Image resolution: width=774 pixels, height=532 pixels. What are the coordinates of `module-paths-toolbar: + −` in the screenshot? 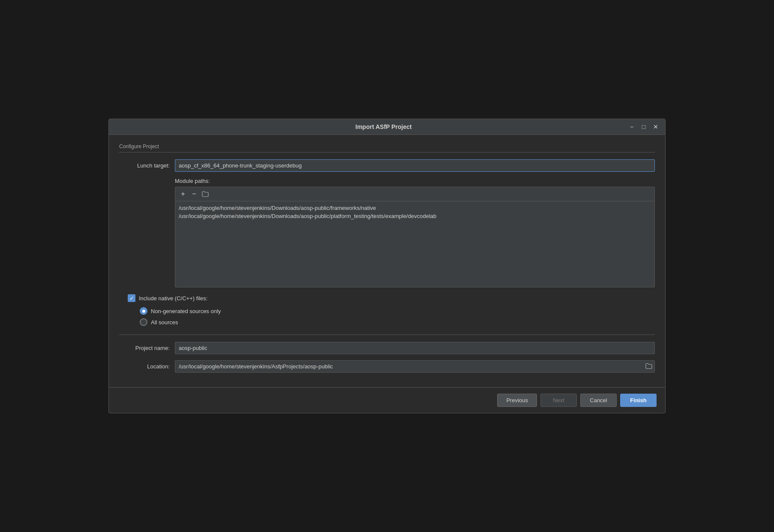 It's located at (415, 194).